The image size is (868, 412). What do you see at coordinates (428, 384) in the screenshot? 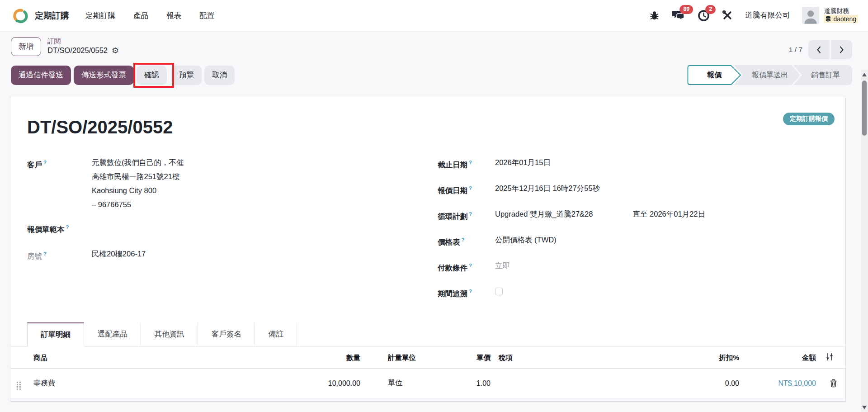
I see `order-line-row: 事務費 10,000.00 單位 1.00 0.00 NT$ 10,000` at bounding box center [428, 384].